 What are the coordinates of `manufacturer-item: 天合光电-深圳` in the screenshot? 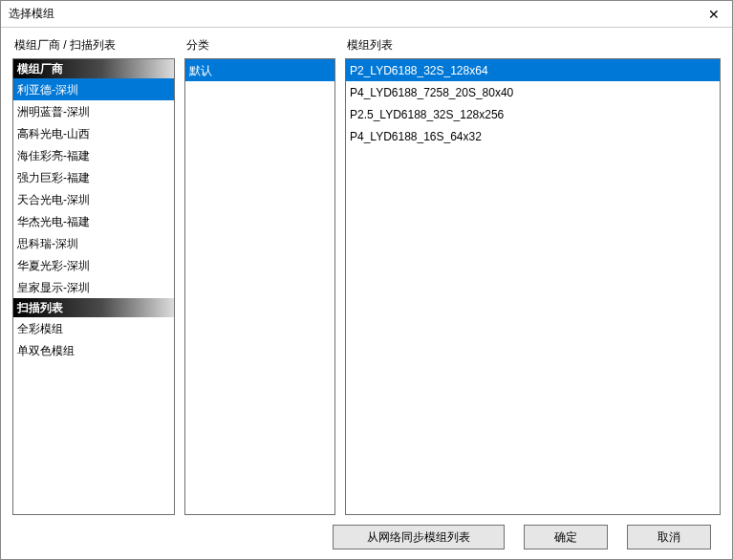 It's located at (94, 199).